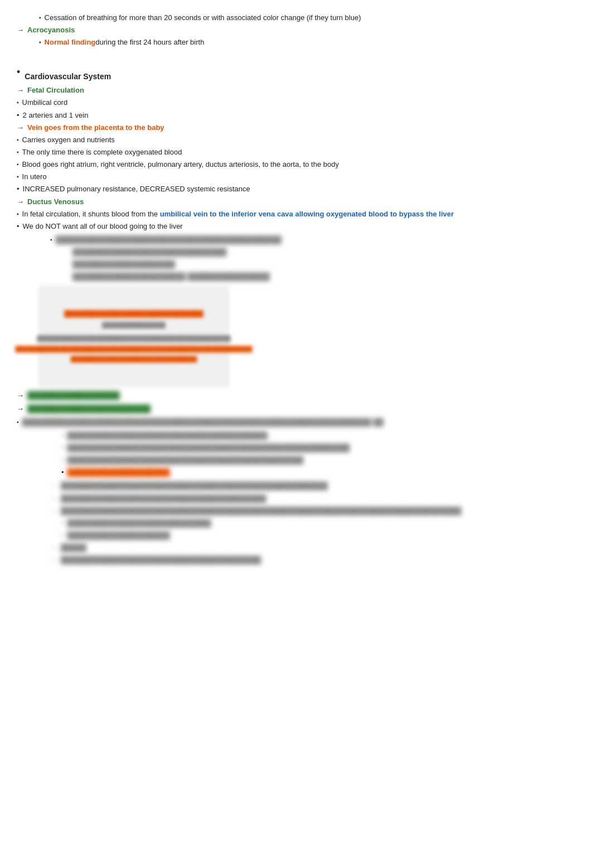 This screenshot has width=592, height=868. I want to click on blurred-long-text: ████████████████████████████████████████…, so click(203, 422).